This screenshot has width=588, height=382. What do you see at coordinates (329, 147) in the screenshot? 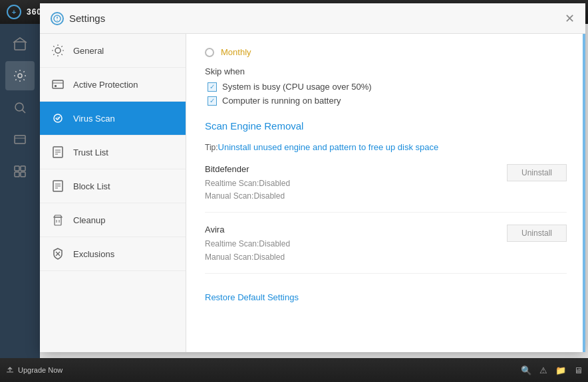
I see `tip-link: Uninstall unused engine and pattern to f…` at bounding box center [329, 147].